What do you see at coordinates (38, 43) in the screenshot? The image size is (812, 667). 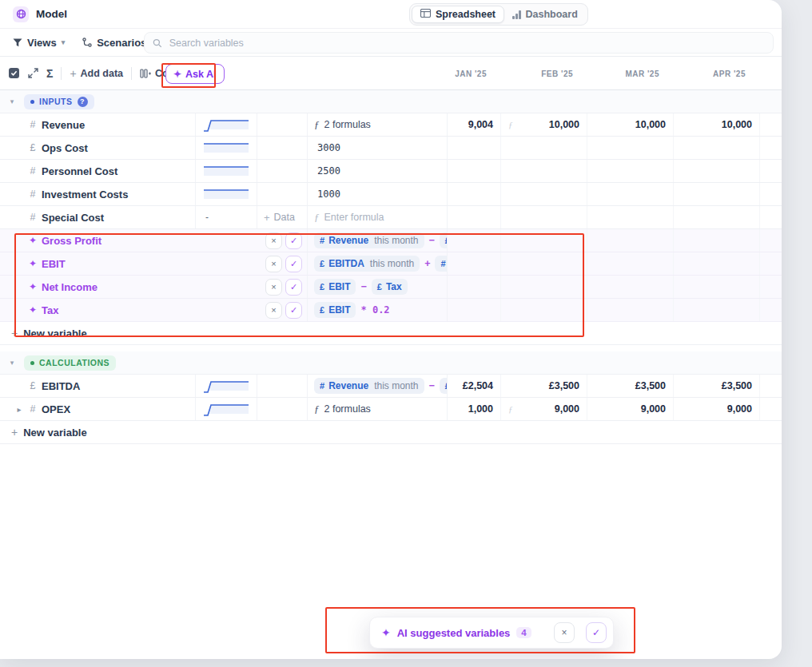 I see `views-button: Views ▾` at bounding box center [38, 43].